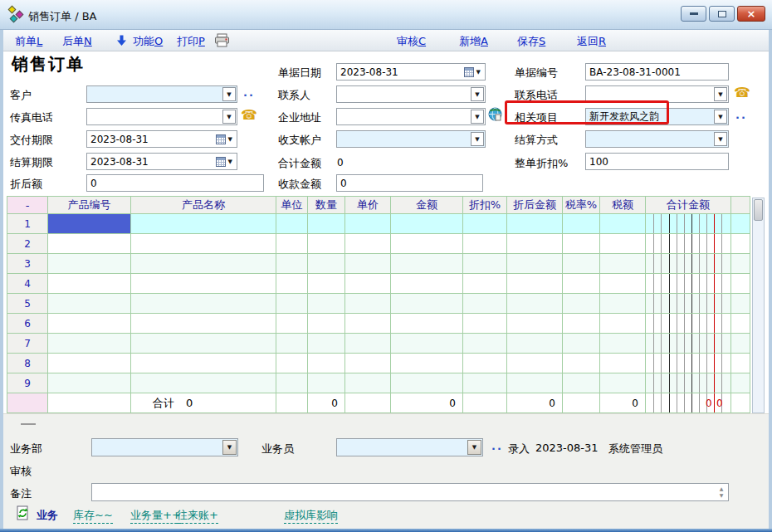 Image resolution: width=772 pixels, height=532 pixels. What do you see at coordinates (28, 264) in the screenshot?
I see `row-number-cell: 3` at bounding box center [28, 264].